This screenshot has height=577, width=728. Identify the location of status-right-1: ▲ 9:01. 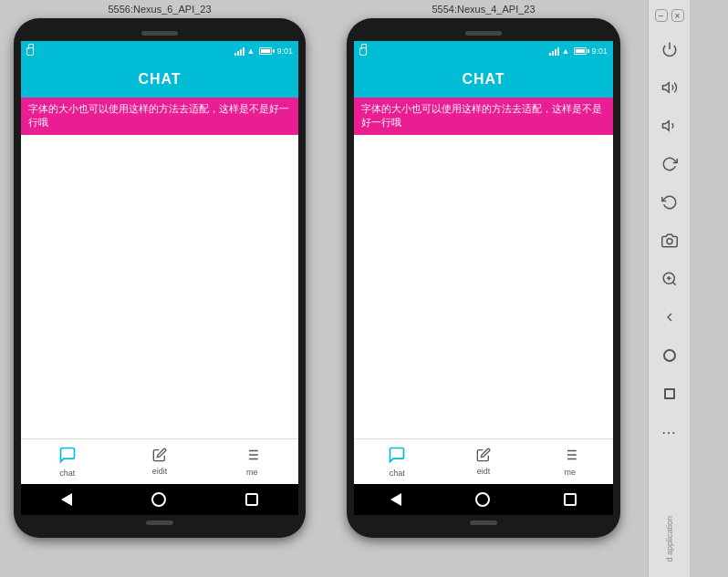
(264, 51).